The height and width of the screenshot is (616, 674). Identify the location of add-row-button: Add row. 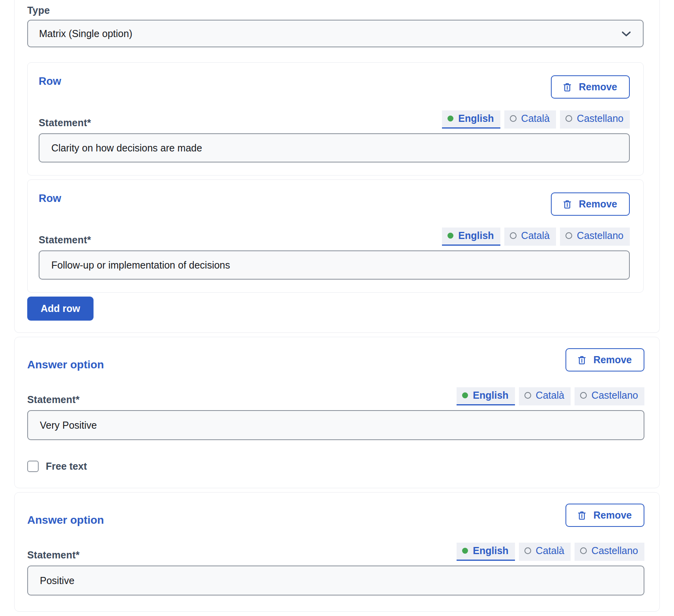
(60, 308).